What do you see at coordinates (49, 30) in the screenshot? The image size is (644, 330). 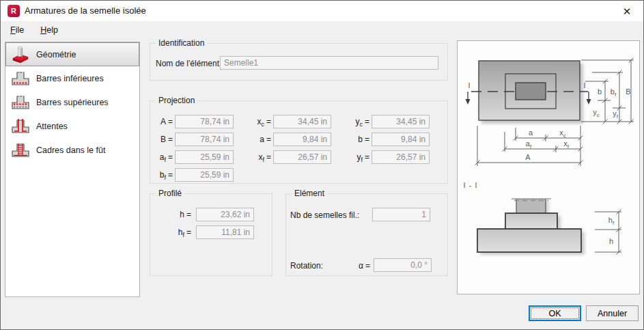 I see `menu-help: Help` at bounding box center [49, 30].